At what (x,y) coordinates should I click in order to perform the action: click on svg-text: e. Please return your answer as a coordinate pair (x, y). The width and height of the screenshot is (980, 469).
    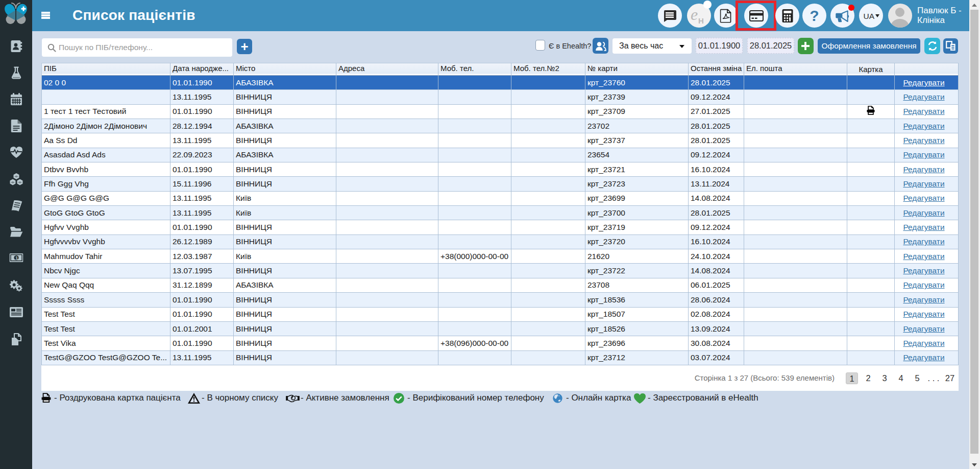
    Looking at the image, I should click on (694, 15).